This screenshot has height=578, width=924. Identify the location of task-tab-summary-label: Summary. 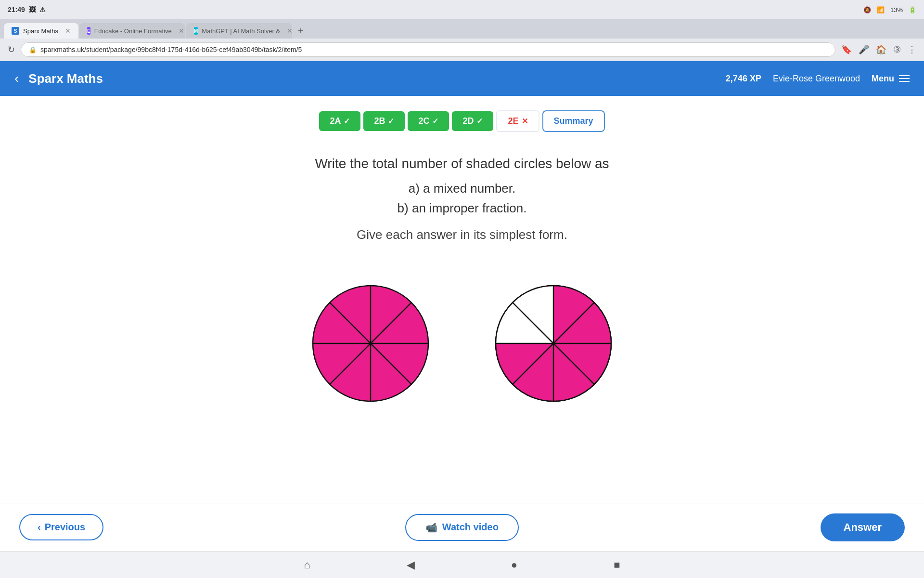
(574, 121).